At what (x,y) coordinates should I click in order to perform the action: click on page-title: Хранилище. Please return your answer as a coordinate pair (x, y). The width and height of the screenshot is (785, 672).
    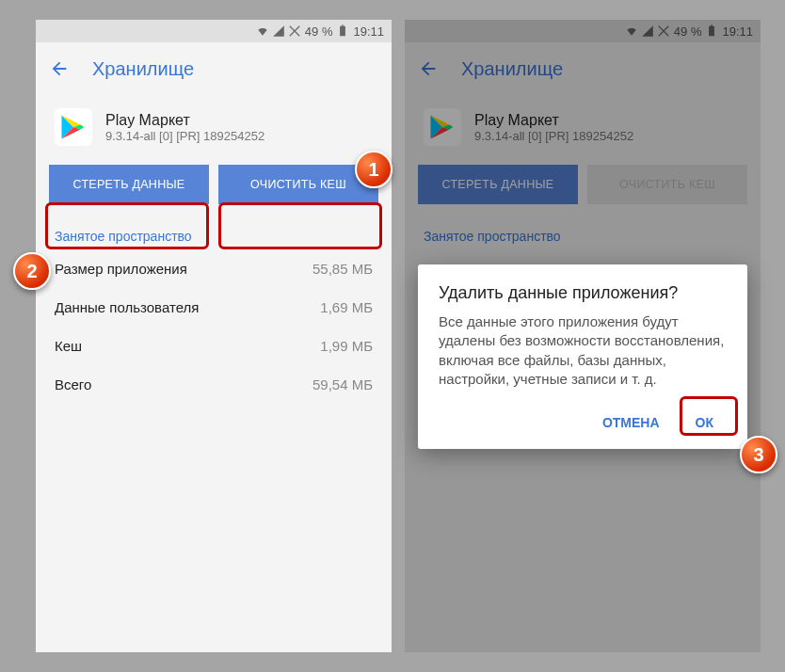
    Looking at the image, I should click on (143, 70).